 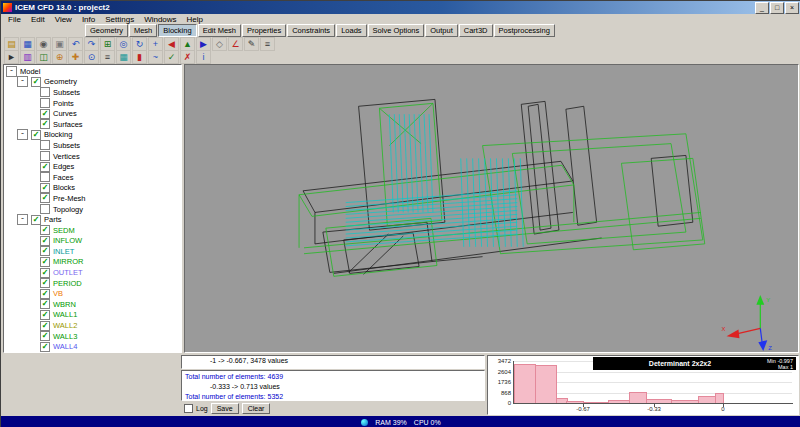 What do you see at coordinates (92, 346) in the screenshot?
I see `tree-item-part-wall4: ✓WALL4` at bounding box center [92, 346].